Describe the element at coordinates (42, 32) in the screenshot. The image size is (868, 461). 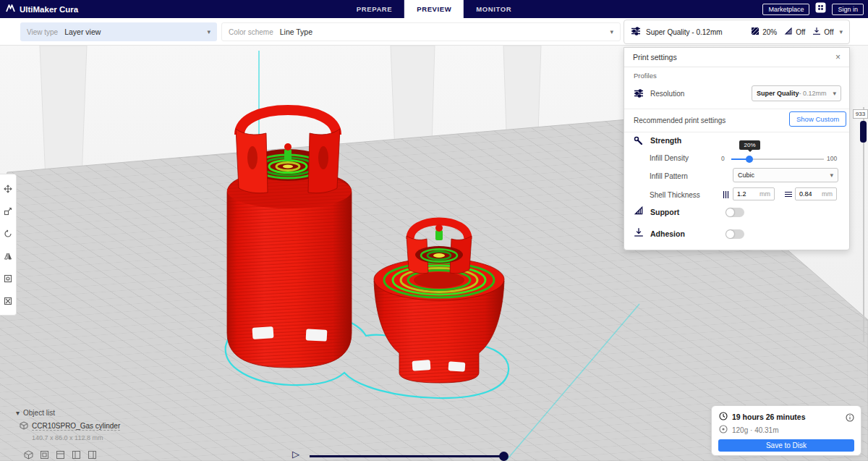
I see `view-type-label: View type` at that location.